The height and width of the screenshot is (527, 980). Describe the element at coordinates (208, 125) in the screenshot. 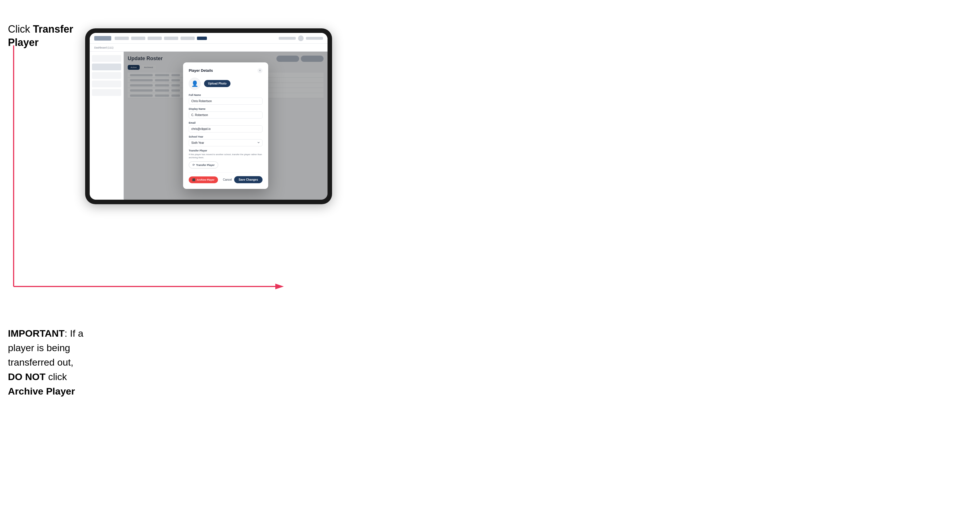

I see `main-content: Update Roster Active Archived` at that location.